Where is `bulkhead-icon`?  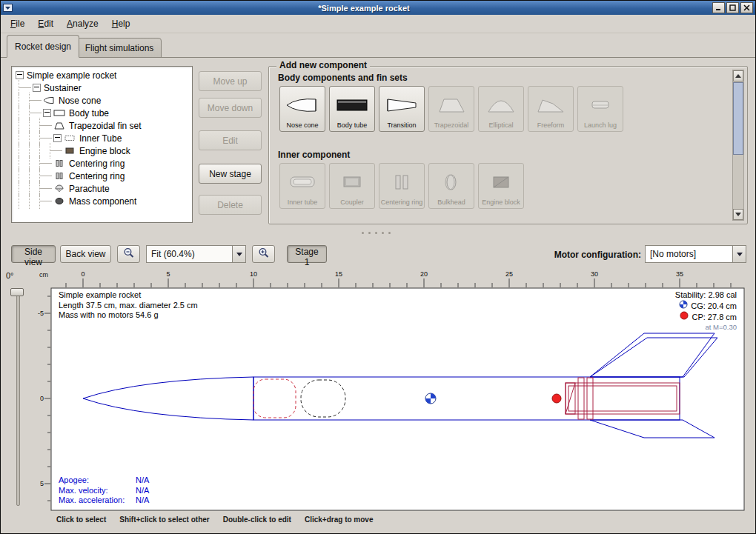
bulkhead-icon is located at coordinates (451, 182).